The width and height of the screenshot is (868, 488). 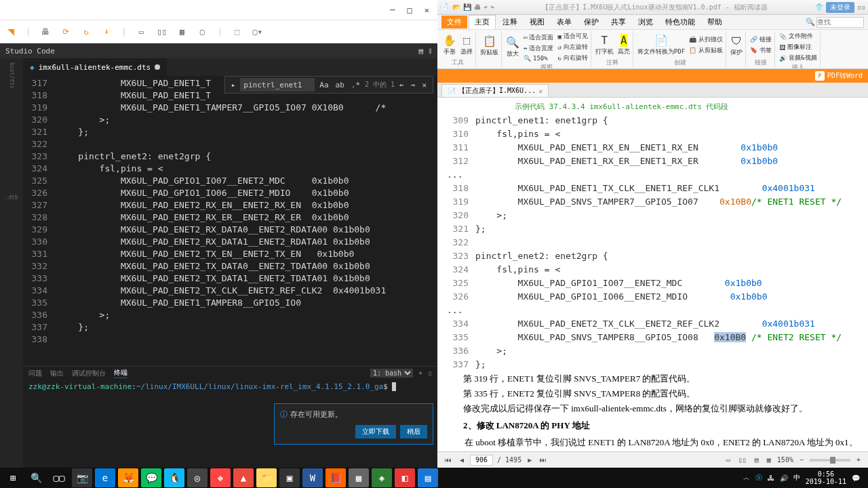 What do you see at coordinates (36, 478) in the screenshot?
I see `search-button: 🔍` at bounding box center [36, 478].